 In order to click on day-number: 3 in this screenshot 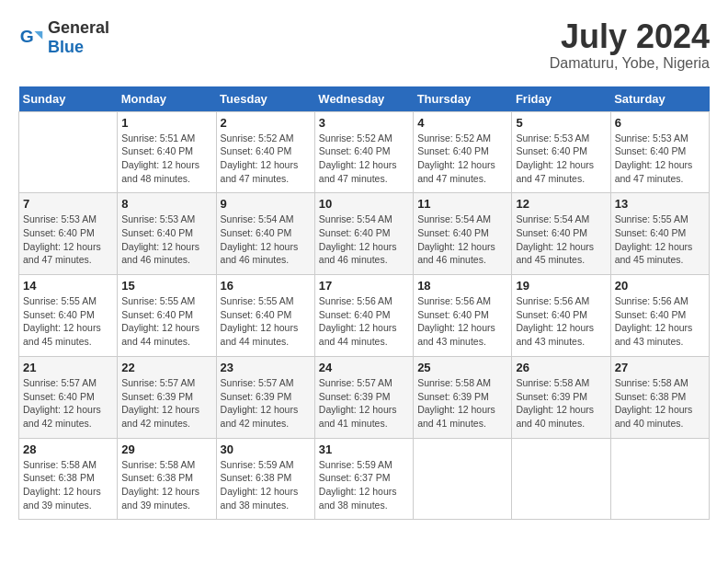, I will do `click(364, 123)`.